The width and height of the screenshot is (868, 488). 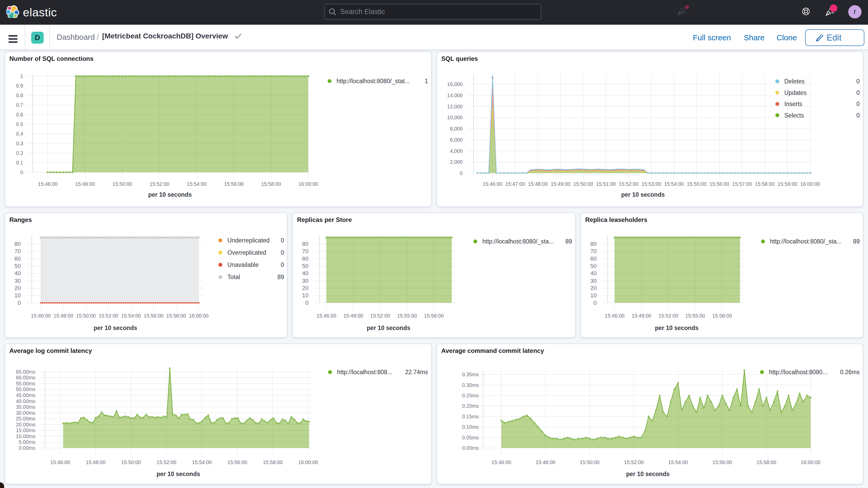 What do you see at coordinates (20, 124) in the screenshot?
I see `svg-text: 0.5` at bounding box center [20, 124].